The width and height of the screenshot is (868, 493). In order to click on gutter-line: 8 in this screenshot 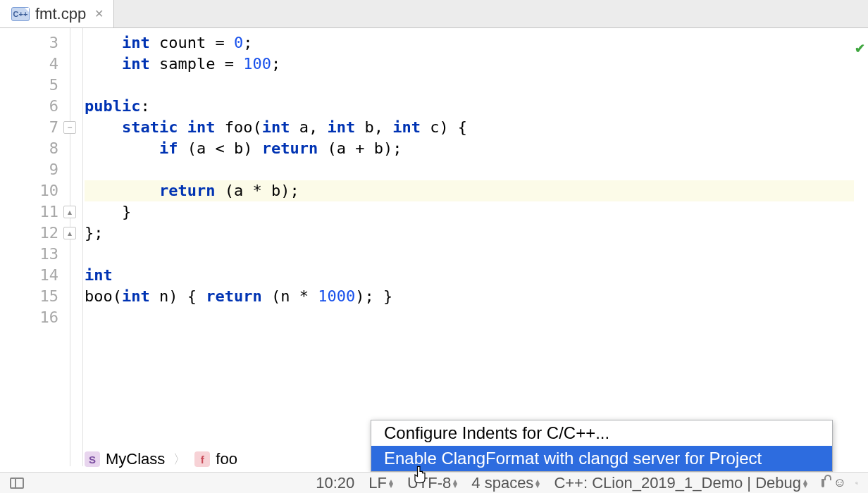, I will do `click(30, 149)`.